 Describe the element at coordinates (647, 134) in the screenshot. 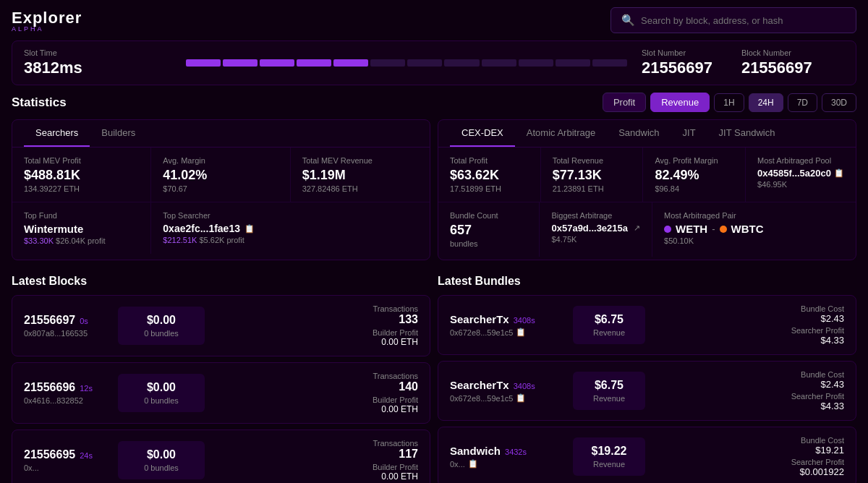

I see `cex-dex-tabs: CEX-DEX Atomic Arbitrage Sandwich JIT JI…` at that location.